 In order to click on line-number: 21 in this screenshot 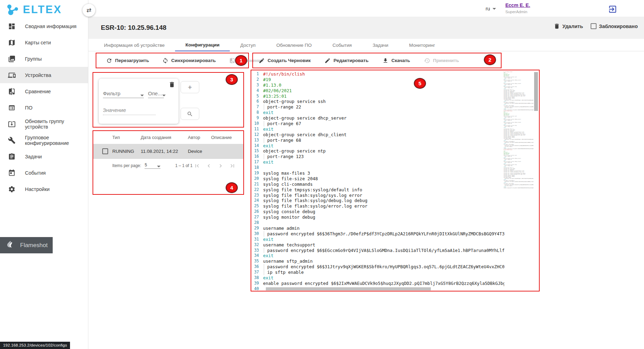, I will do `click(257, 184)`.